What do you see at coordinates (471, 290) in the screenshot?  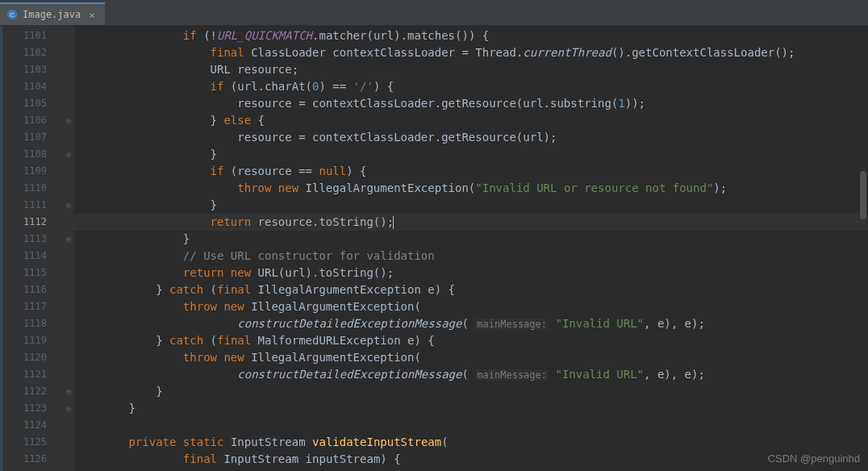 I see `code-line: } catch (final IllegalArgumentException …` at bounding box center [471, 290].